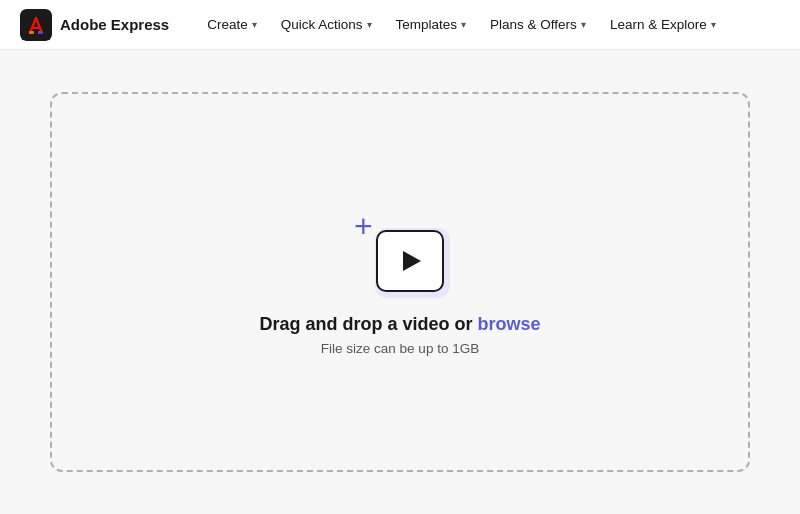 The width and height of the screenshot is (800, 514). I want to click on drop-text-area: Drag and drop a video or browse File siz…, so click(400, 335).